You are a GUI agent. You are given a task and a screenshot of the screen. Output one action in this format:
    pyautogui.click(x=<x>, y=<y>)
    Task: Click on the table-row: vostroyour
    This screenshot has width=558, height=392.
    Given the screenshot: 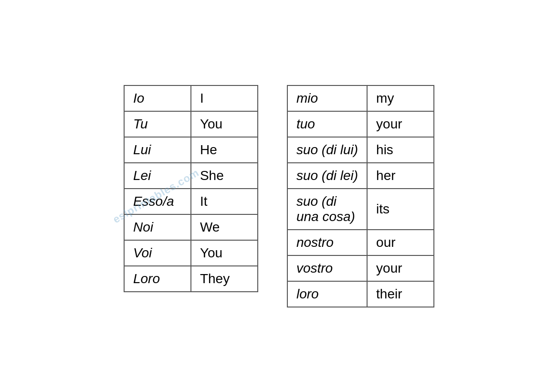 What is the action you would take?
    pyautogui.click(x=361, y=268)
    